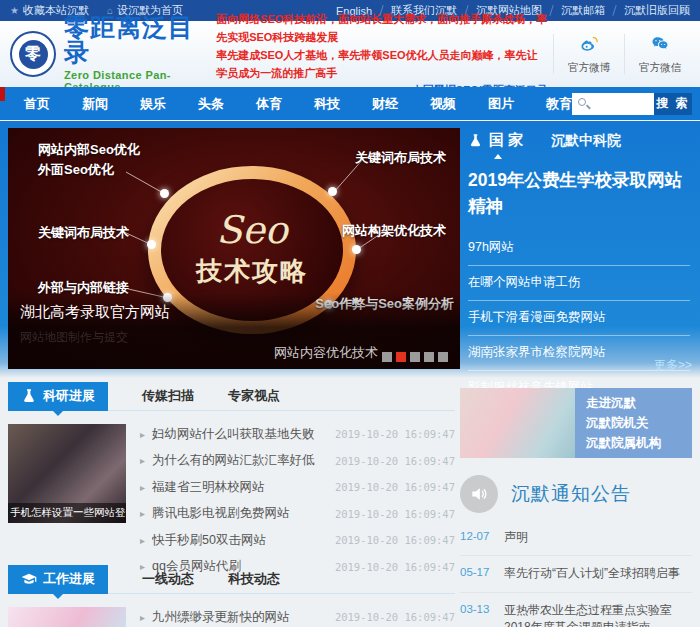 This screenshot has width=700, height=627. Describe the element at coordinates (634, 424) in the screenshot. I see `sidebar-link-organs: 沉默院机关` at that location.